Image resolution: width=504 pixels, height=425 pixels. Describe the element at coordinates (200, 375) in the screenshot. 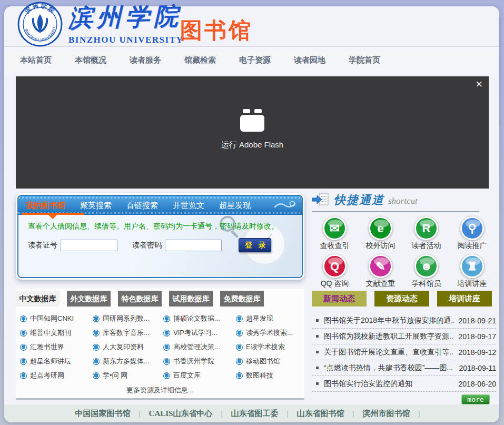

I see `db-link-baidu-wenku: 百度文库` at that location.